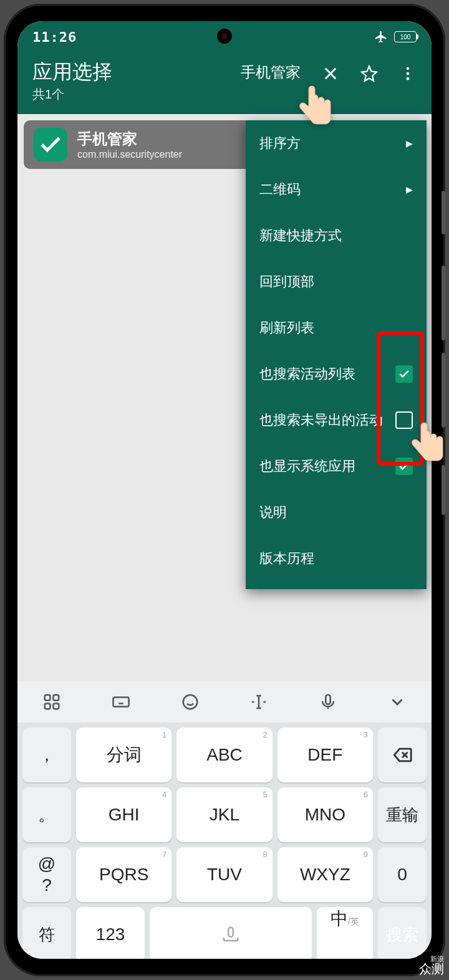 The height and width of the screenshot is (980, 449). What do you see at coordinates (402, 933) in the screenshot?
I see `key-search: 搜索` at bounding box center [402, 933].